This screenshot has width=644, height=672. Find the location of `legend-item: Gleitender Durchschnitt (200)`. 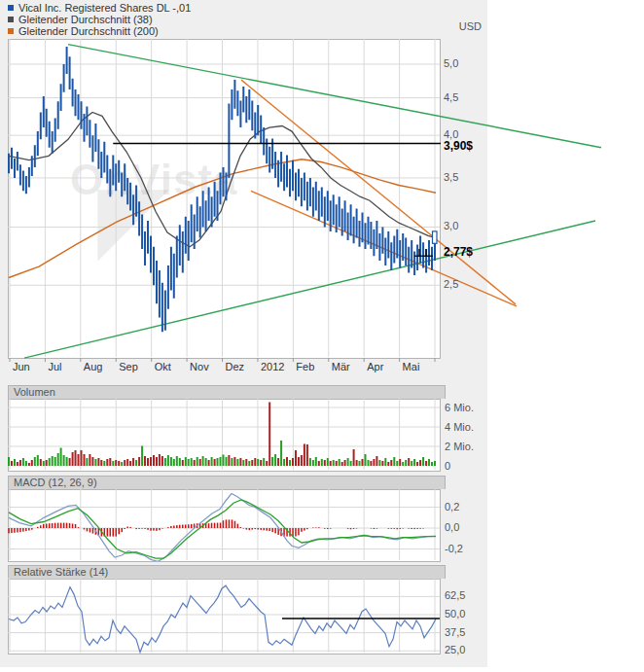

legend-item: Gleitender Durchschnitt (200) is located at coordinates (99, 31).